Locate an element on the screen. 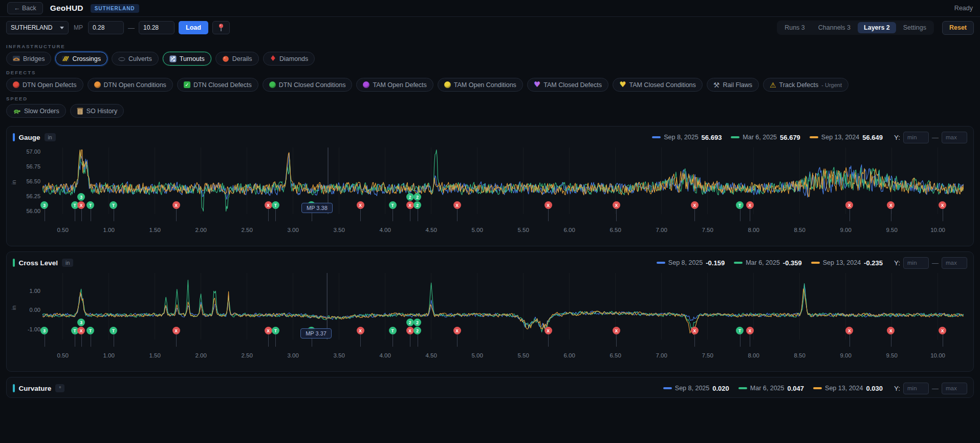  pill-tam-closed-defects: ♥TAM Closed Defects is located at coordinates (568, 85).